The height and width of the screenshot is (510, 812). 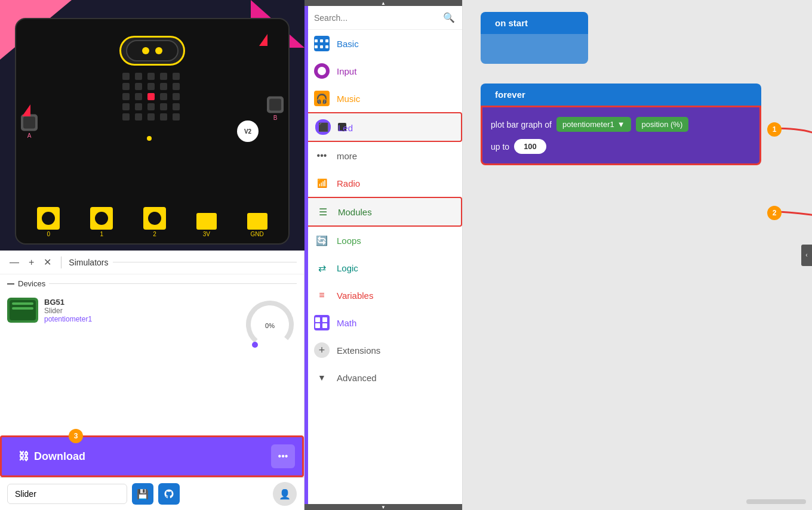 What do you see at coordinates (349, 241) in the screenshot?
I see `loops-label: Loops` at bounding box center [349, 241].